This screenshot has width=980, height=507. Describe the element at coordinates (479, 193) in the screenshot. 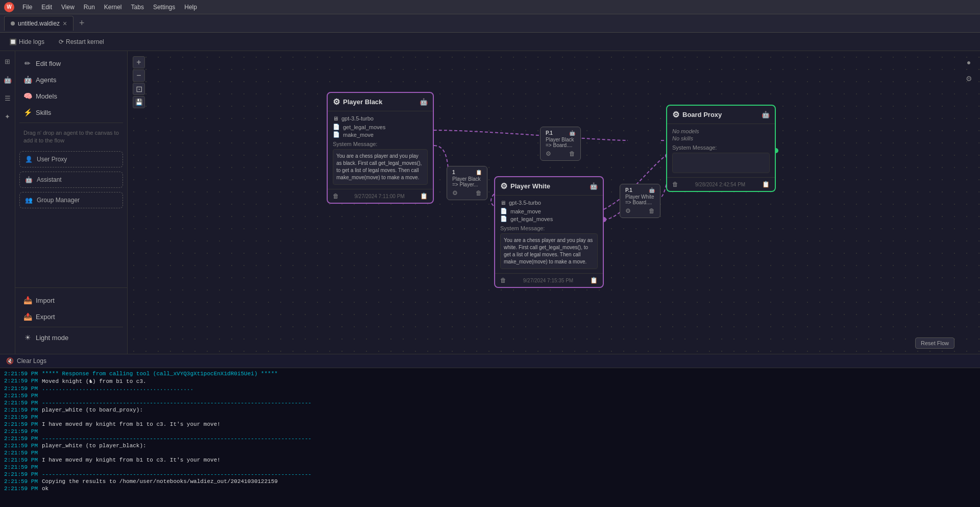

I see `conn-label-1-trash-icon: 🗑` at that location.